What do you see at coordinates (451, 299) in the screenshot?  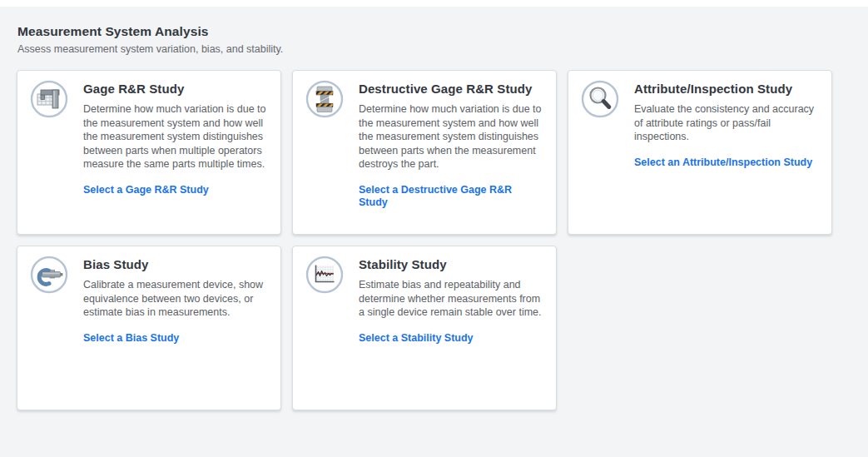 I see `card-description: Estimate bias and repeatability and dete…` at bounding box center [451, 299].